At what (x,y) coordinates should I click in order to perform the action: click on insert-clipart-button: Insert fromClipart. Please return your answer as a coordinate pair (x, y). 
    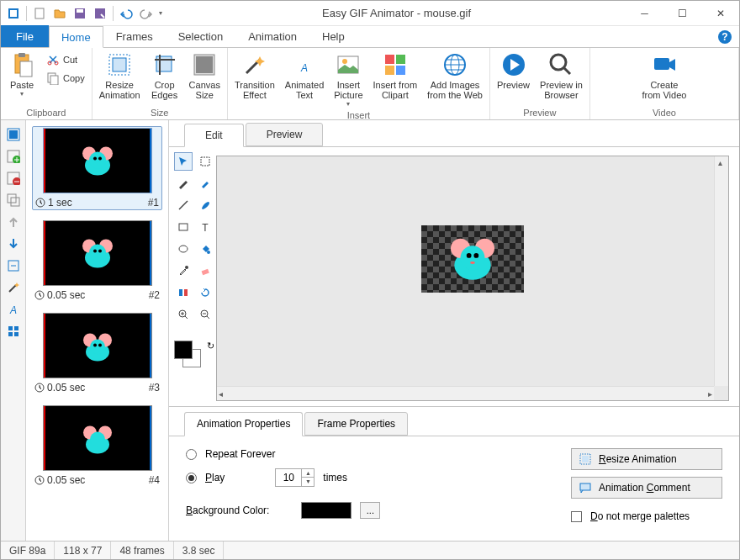
    Looking at the image, I should click on (395, 76).